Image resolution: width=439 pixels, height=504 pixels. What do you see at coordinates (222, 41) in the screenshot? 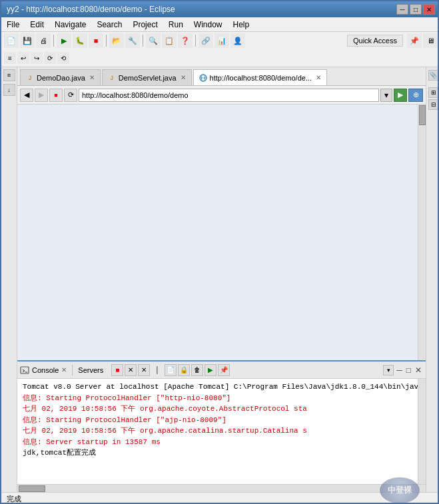
I see `toolbar-misc-2: 📊` at bounding box center [222, 41].